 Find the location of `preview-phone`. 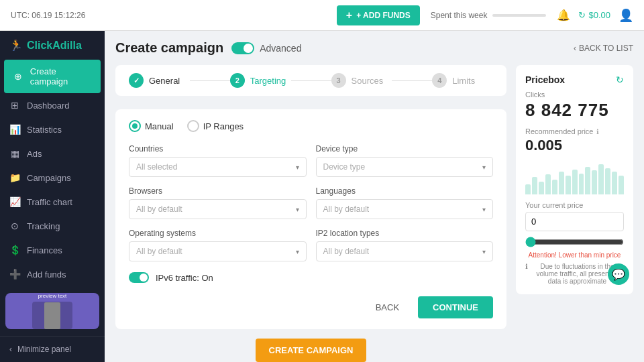

preview-phone is located at coordinates (52, 316).